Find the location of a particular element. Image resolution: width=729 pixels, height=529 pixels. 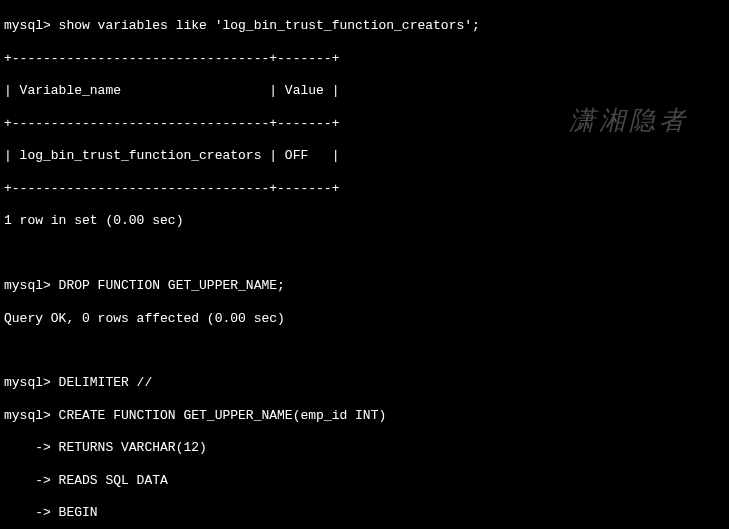

command-line: mysql> DELIMITER // is located at coordinates (364, 383).